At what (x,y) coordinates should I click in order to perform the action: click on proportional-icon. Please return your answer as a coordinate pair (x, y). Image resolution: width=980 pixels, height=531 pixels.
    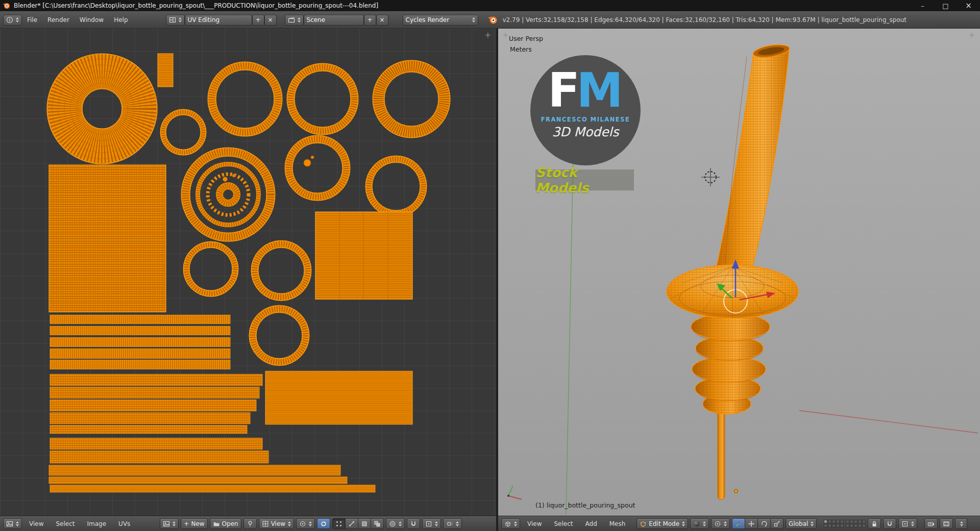
    Looking at the image, I should click on (393, 524).